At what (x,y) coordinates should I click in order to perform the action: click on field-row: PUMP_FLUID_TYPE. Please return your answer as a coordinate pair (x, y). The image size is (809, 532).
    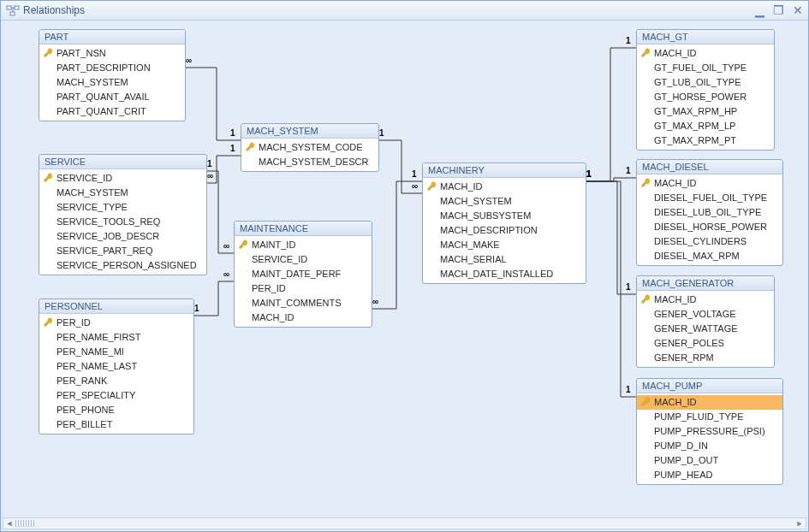
    Looking at the image, I should click on (710, 417).